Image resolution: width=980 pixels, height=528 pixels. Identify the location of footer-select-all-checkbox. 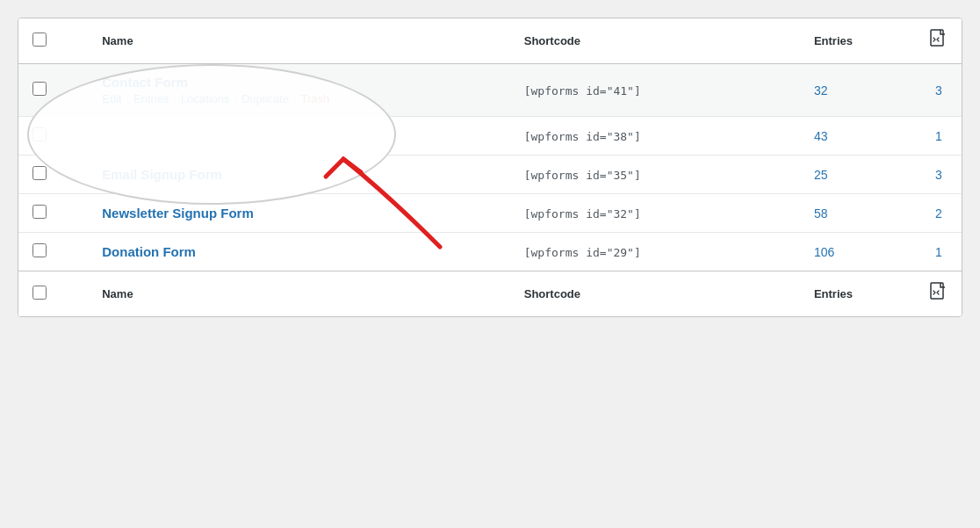
(40, 293).